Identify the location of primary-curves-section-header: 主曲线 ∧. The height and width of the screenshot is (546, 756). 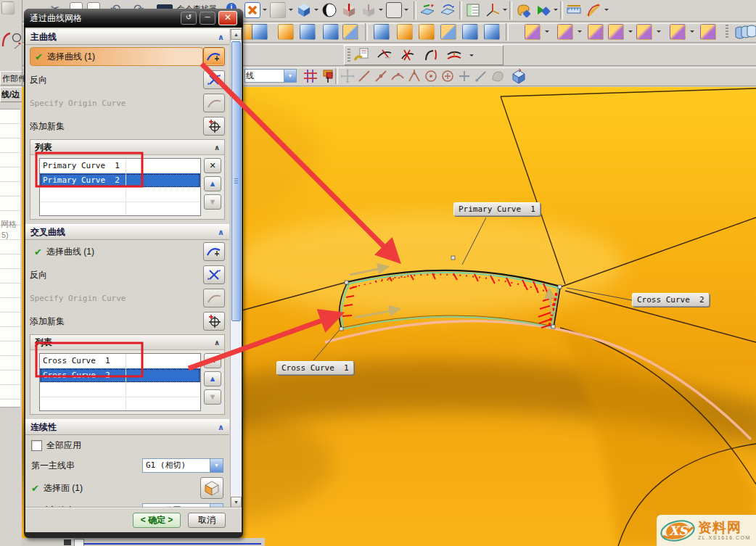
(128, 37).